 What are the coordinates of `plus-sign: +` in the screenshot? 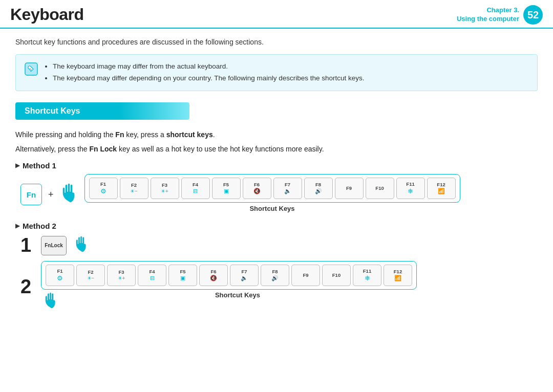 It's located at (51, 194).